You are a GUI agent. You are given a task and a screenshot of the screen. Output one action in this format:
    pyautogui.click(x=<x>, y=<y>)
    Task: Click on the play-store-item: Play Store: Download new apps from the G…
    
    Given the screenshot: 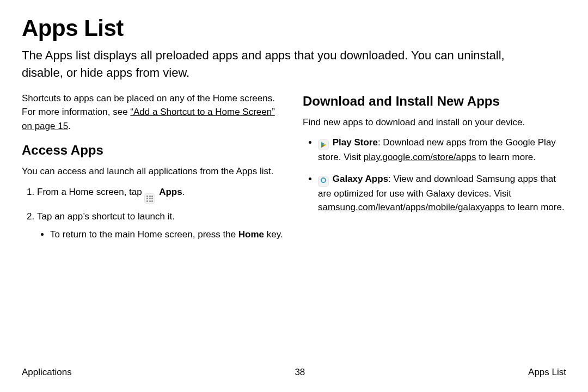 What is the action you would take?
    pyautogui.click(x=442, y=150)
    